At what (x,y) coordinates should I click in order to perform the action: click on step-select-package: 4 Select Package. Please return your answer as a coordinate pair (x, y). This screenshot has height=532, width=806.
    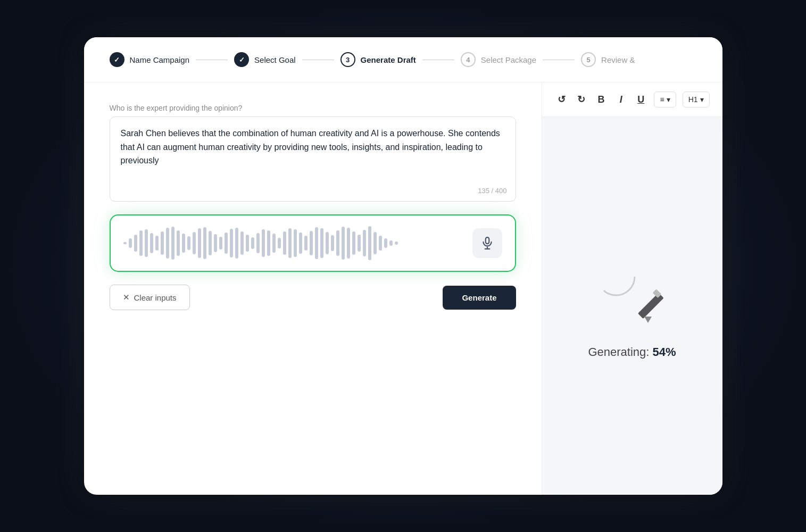
    Looking at the image, I should click on (498, 60).